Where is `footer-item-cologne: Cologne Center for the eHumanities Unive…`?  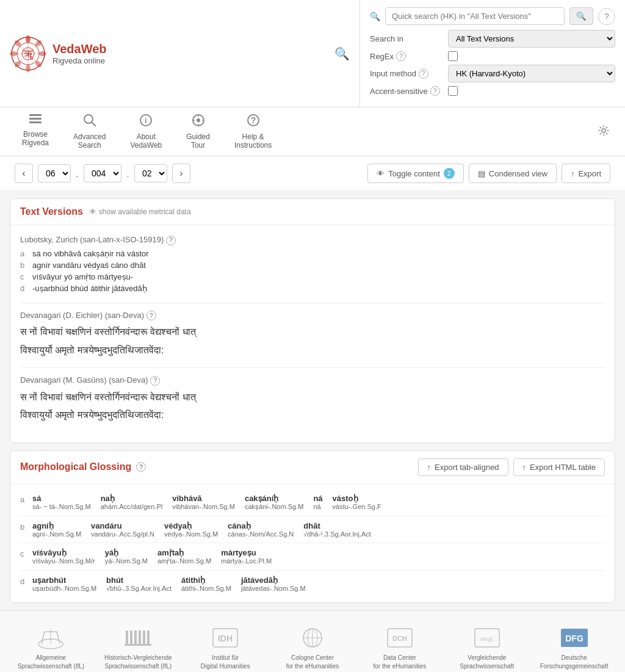
footer-item-cologne: Cologne Center for the eHumanities Unive… is located at coordinates (312, 649).